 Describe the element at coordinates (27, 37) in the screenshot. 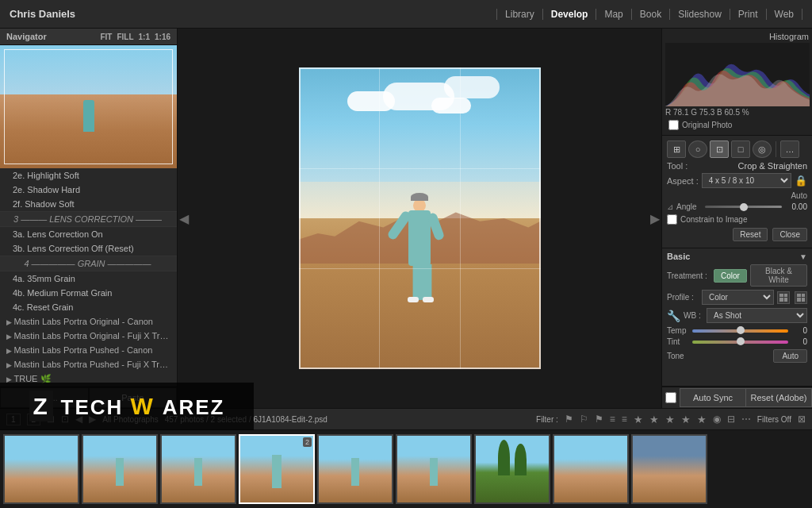

I see `navigator-title: Navigator` at that location.